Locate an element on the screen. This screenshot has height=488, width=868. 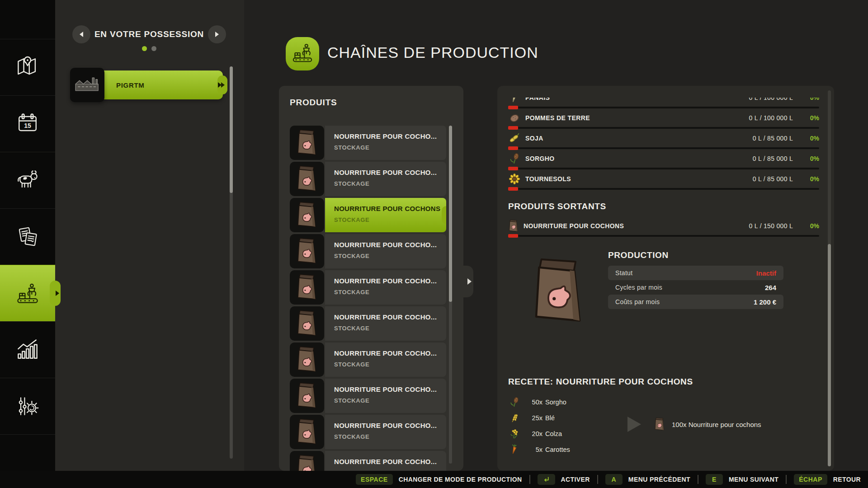
info-label: Cycles par mois is located at coordinates (690, 287).